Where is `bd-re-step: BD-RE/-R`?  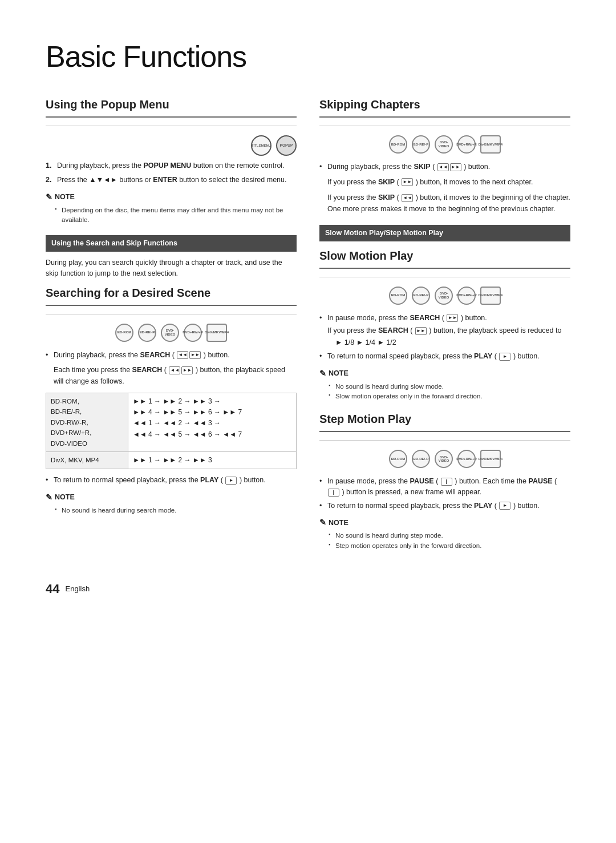 bd-re-step: BD-RE/-R is located at coordinates (421, 459).